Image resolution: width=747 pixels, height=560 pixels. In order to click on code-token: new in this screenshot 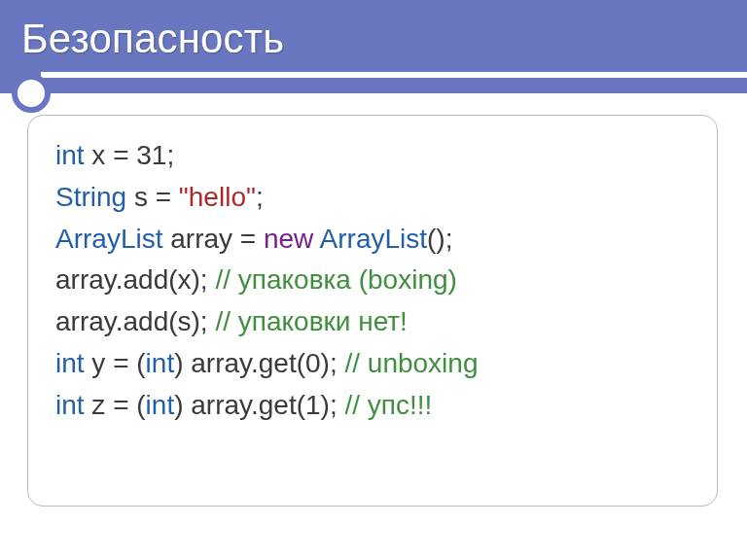, I will do `click(288, 239)`.